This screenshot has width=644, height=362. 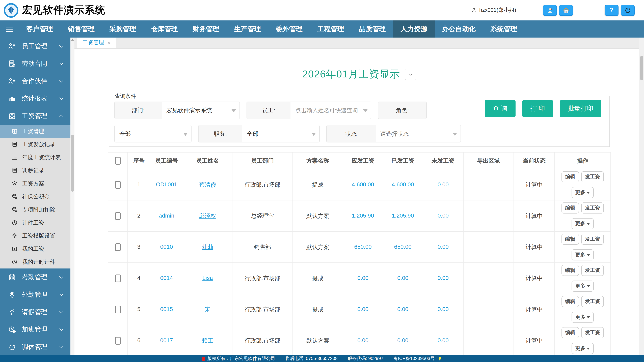 What do you see at coordinates (331, 29) in the screenshot?
I see `nav-item-engineering: 工程管理` at bounding box center [331, 29].